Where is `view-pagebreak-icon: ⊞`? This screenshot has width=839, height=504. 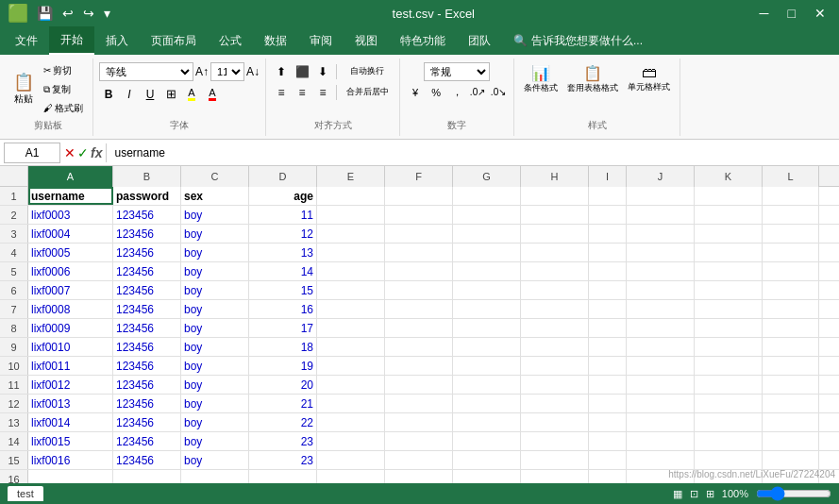
view-pagebreak-icon: ⊞ is located at coordinates (710, 495).